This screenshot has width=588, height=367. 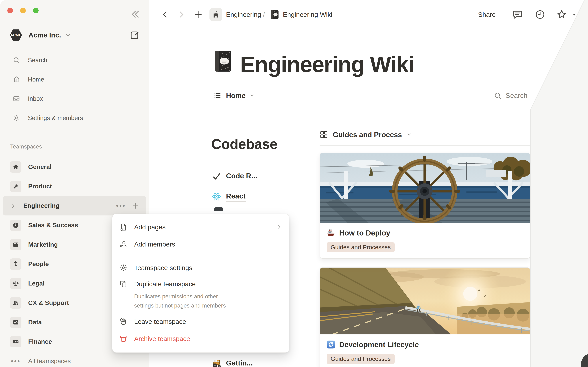 What do you see at coordinates (201, 284) in the screenshot?
I see `menu-item-duplicate-teamspace: Duplicate teamspace` at bounding box center [201, 284].